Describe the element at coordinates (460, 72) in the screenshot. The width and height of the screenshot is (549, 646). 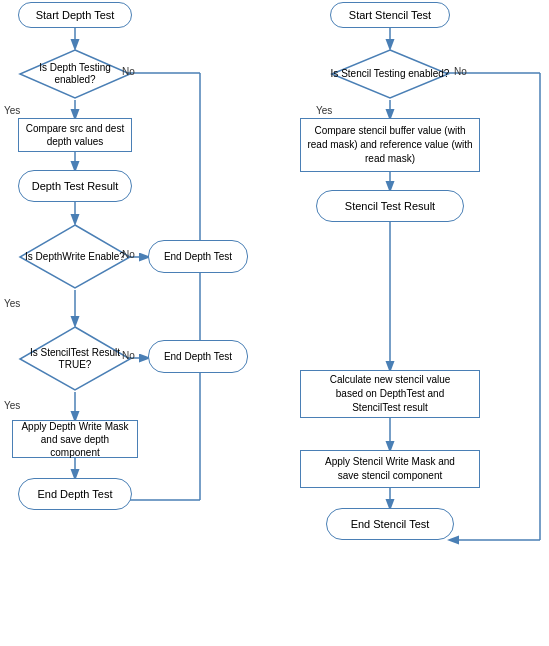
I see `right-d1-no: No` at that location.